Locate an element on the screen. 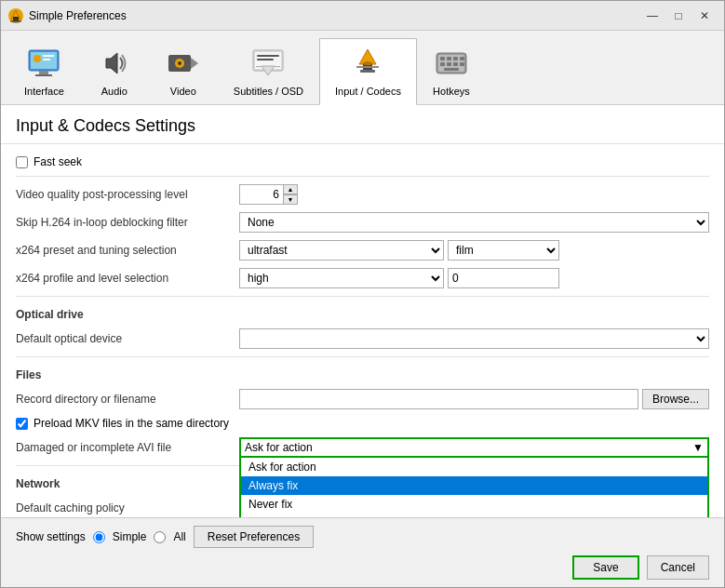  maximize-button: □ is located at coordinates (678, 16).